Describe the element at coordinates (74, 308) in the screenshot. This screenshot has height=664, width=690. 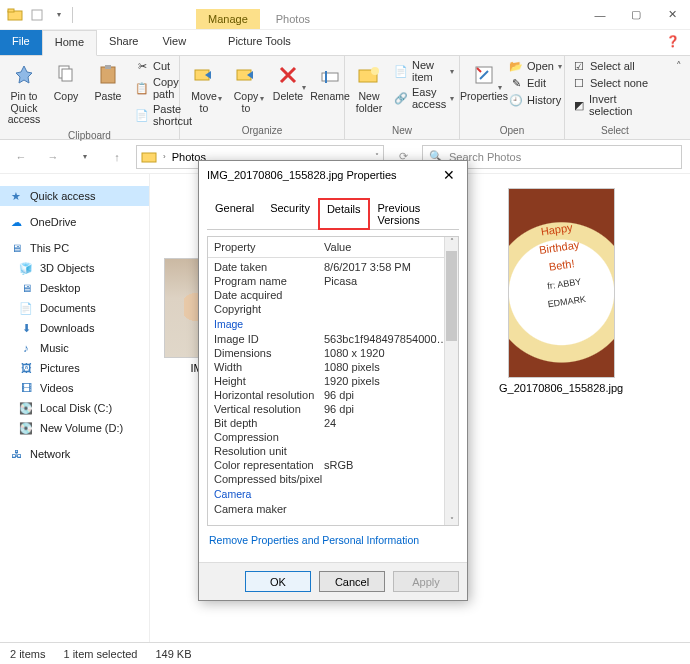
I see `sidebar-item-documents: 📄Documents` at that location.